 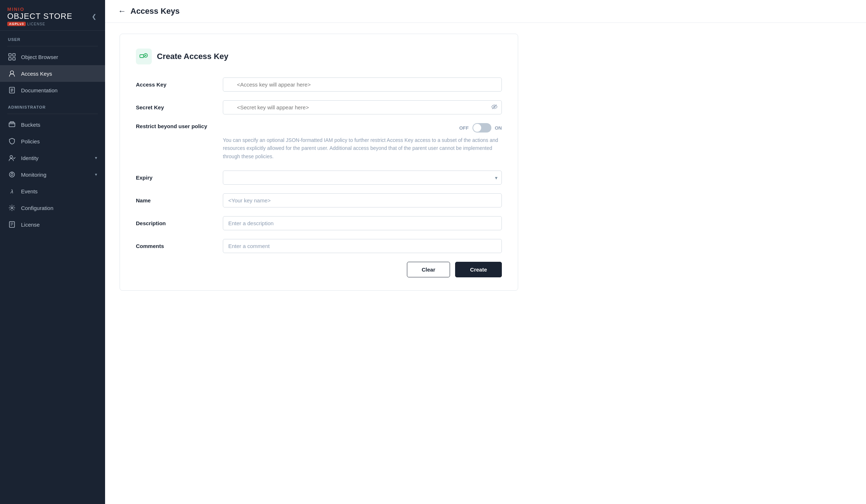 I want to click on description-input, so click(x=362, y=223).